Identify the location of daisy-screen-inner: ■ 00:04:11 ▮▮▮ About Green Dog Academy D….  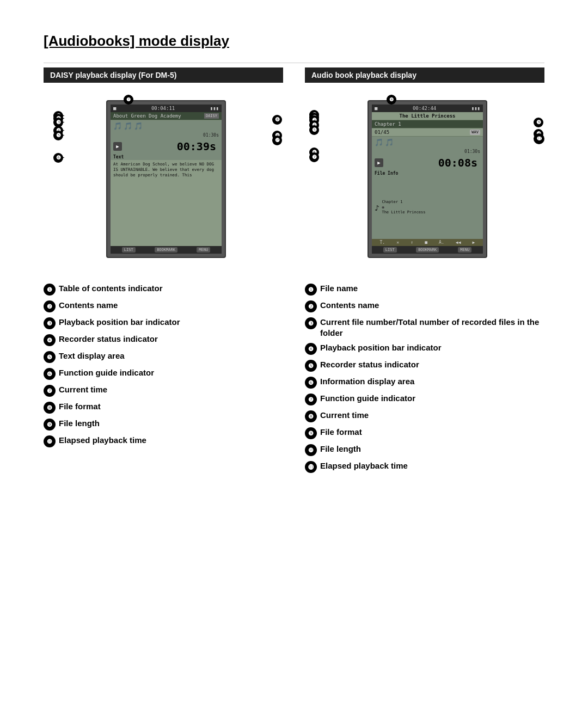
(166, 179).